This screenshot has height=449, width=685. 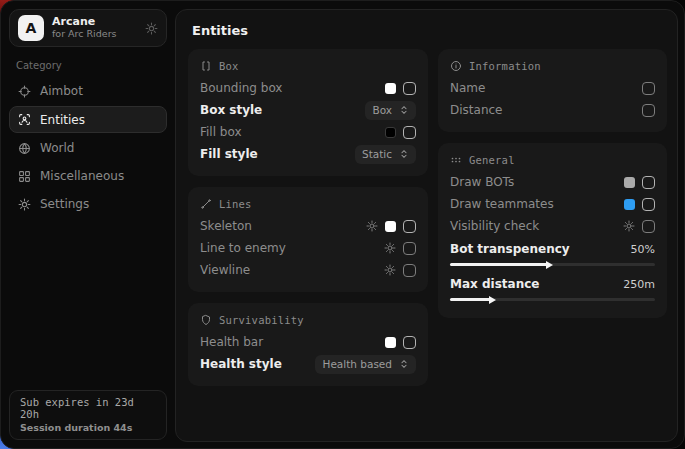 What do you see at coordinates (648, 182) in the screenshot?
I see `draw-bots-checkbox` at bounding box center [648, 182].